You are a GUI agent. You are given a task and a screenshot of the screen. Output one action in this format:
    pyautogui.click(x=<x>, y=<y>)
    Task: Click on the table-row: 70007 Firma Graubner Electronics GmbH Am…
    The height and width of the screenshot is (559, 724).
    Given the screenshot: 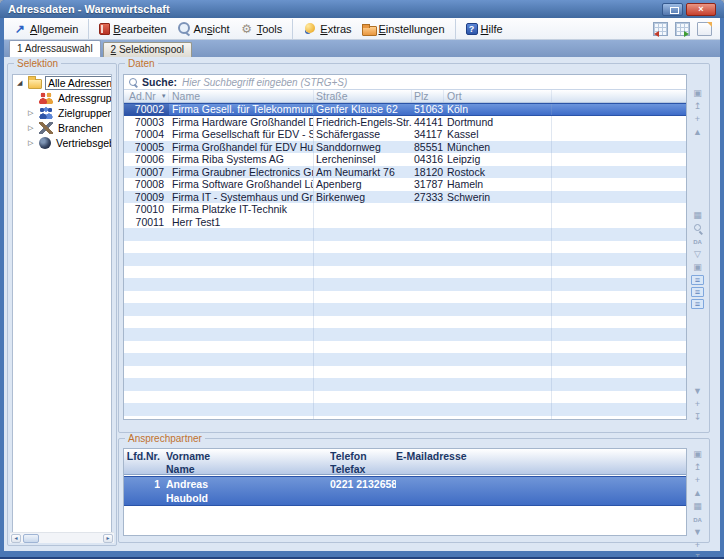 What is the action you would take?
    pyautogui.click(x=405, y=172)
    